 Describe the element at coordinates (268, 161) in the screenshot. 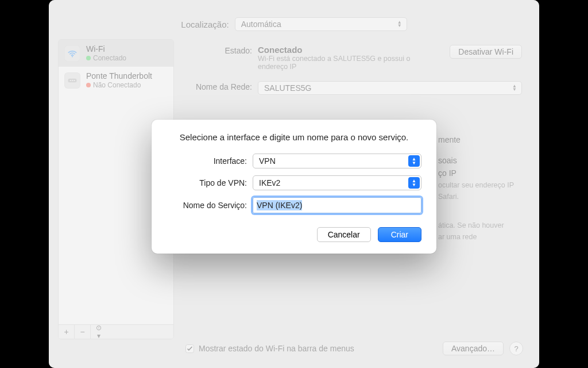

I see `interface-value: VPN` at that location.